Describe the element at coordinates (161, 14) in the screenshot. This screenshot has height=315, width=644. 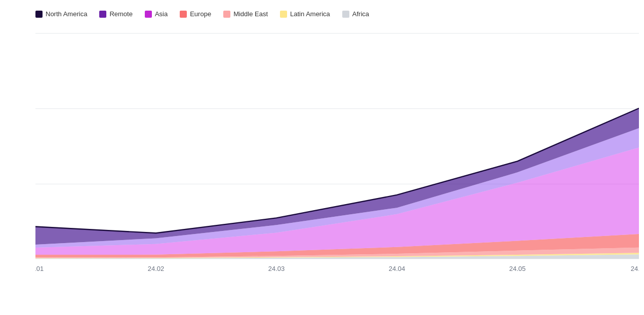
I see `asia-label: Asia` at that location.